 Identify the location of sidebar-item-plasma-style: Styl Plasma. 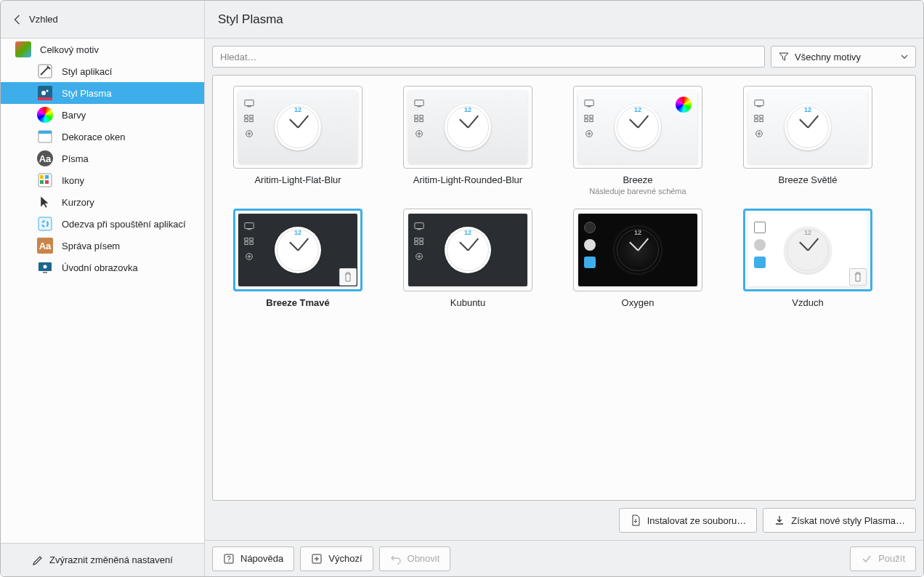
(102, 93).